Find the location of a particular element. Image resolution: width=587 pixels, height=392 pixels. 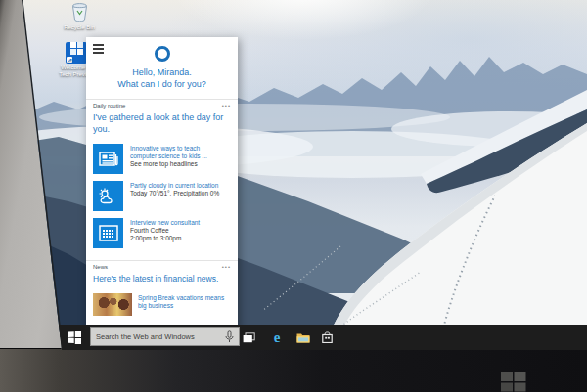

task-view-button is located at coordinates (248, 337).